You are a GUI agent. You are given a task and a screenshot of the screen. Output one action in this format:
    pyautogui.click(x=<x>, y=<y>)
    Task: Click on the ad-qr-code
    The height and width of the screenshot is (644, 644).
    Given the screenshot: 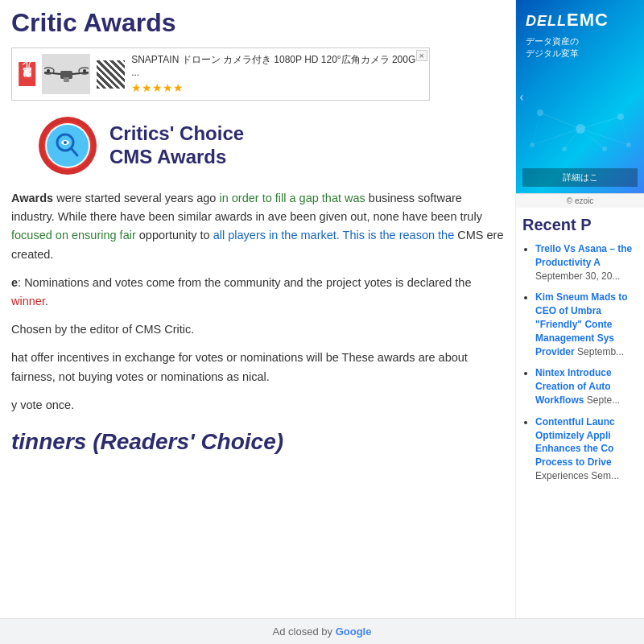 What is the action you would take?
    pyautogui.click(x=111, y=74)
    